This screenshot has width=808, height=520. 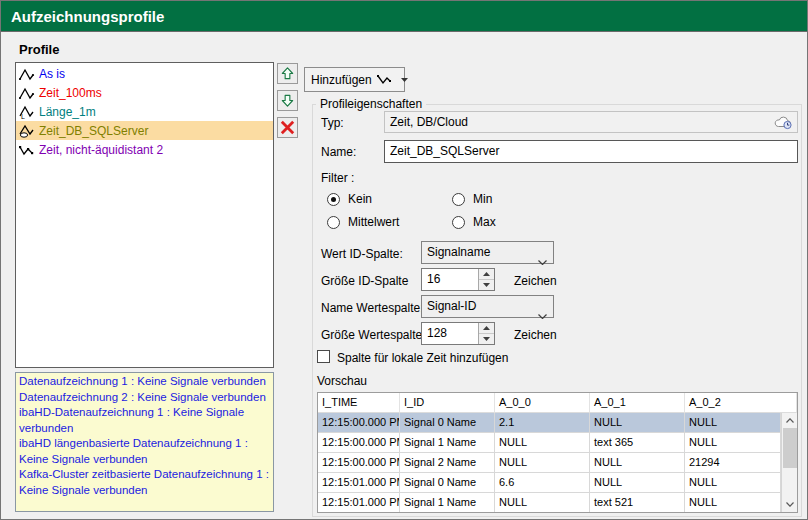 What do you see at coordinates (482, 200) in the screenshot?
I see `filter-radio-label-min: Min` at bounding box center [482, 200].